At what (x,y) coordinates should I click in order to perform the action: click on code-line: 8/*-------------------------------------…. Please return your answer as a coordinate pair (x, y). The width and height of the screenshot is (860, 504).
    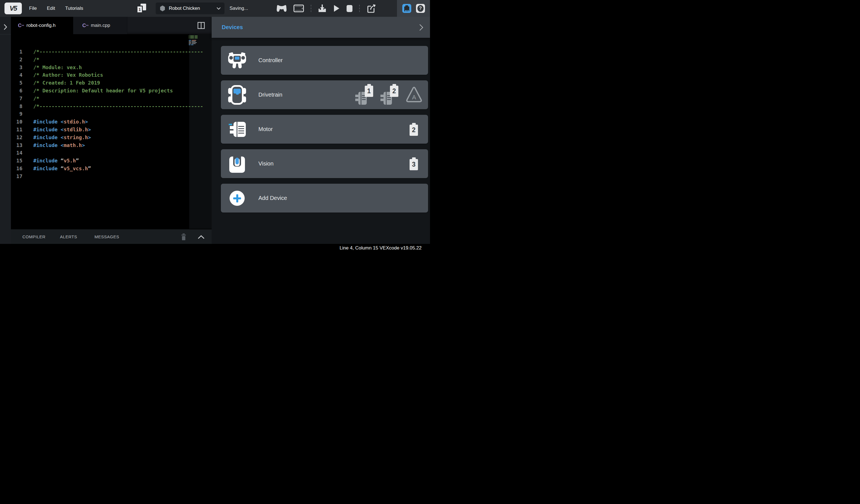
    Looking at the image, I should click on (111, 106).